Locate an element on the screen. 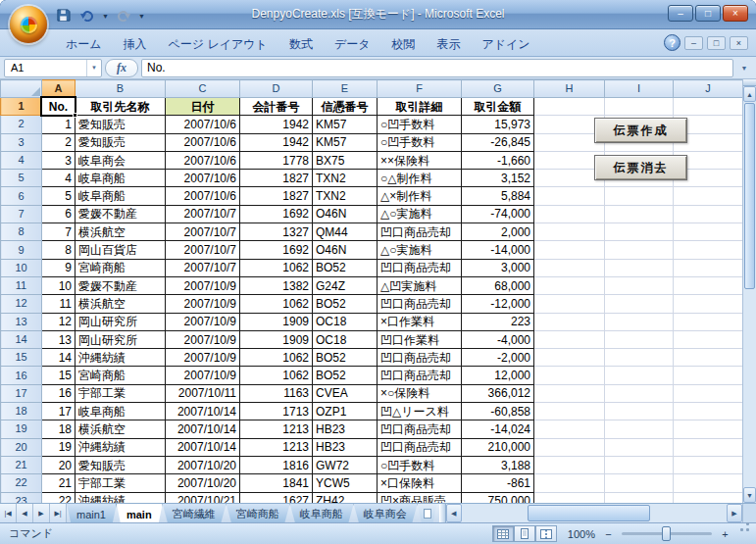  denpyo-create-button: 伝票作成 is located at coordinates (641, 130).